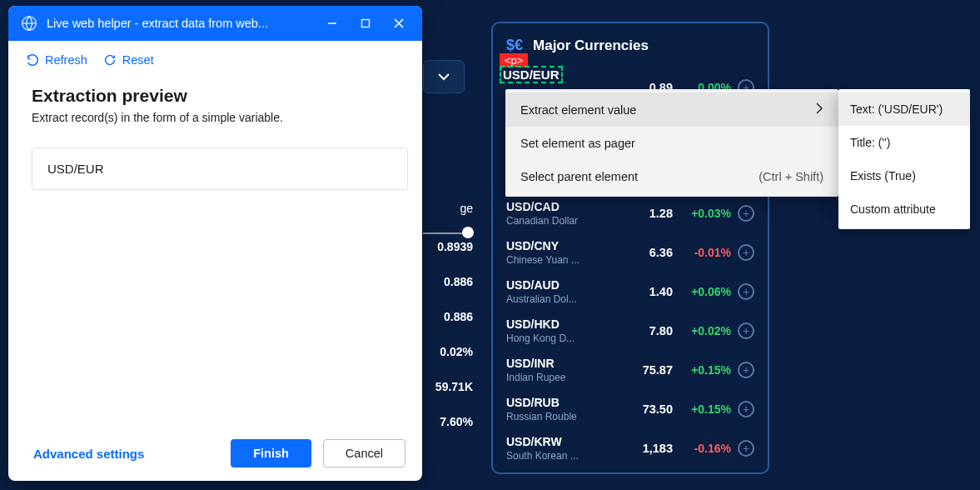 This screenshot has width=980, height=490. Describe the element at coordinates (32, 60) in the screenshot. I see `refresh-icon` at that location.